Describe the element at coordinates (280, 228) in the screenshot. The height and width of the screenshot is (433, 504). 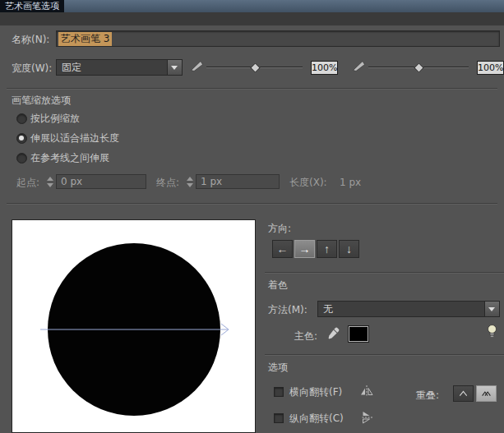
I see `direction-label: 方向:` at that location.